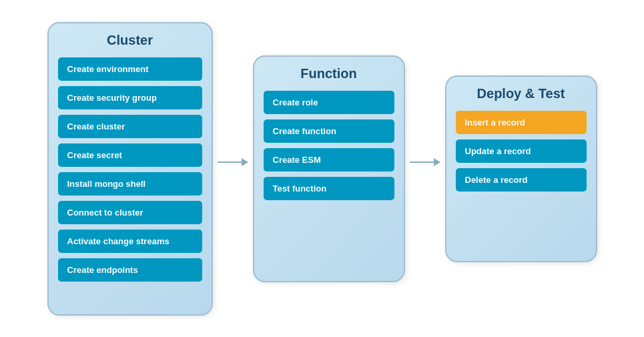 This screenshot has height=337, width=644. Describe the element at coordinates (328, 73) in the screenshot. I see `function-panel-title: Function` at that location.